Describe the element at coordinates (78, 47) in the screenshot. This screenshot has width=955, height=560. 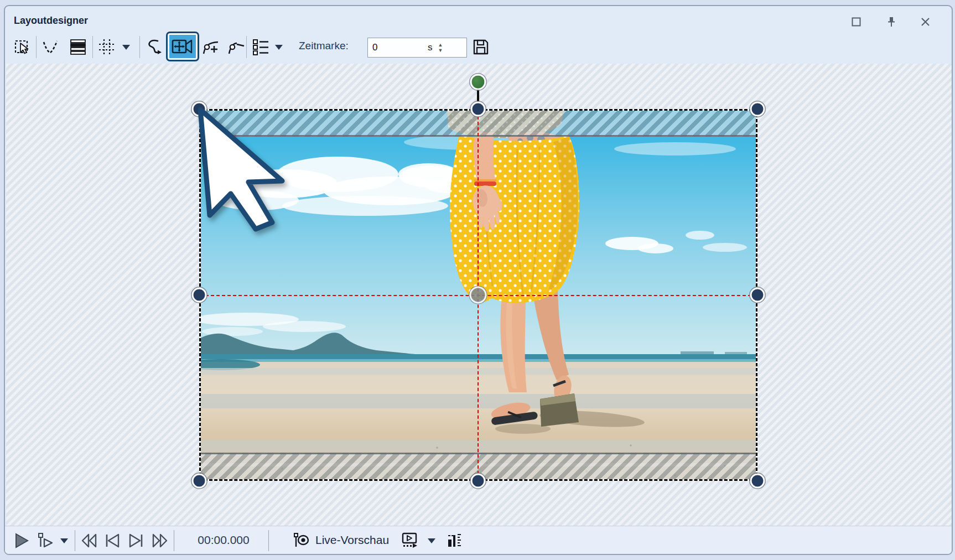
I see `layers-button` at that location.